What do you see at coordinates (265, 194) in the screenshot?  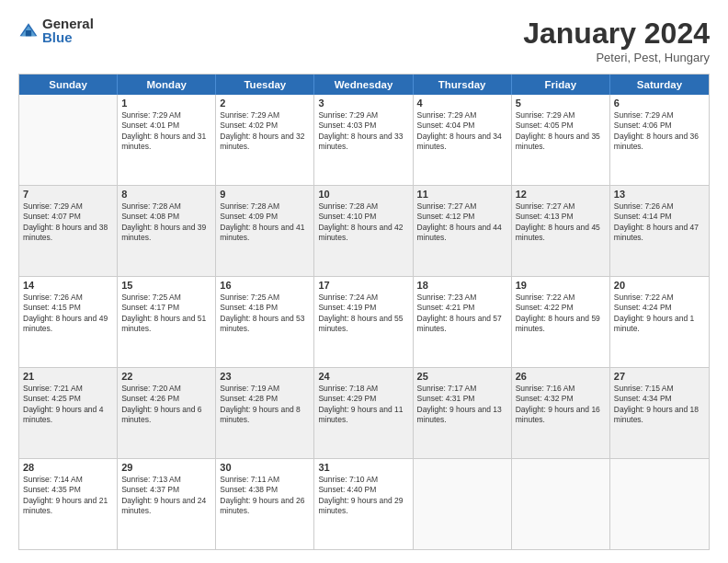 I see `day-number: 9` at bounding box center [265, 194].